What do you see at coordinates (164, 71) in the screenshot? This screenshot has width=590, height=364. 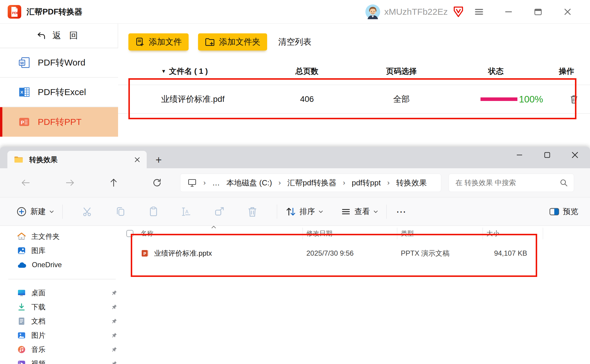 I see `sort-descending-icon: ▼` at bounding box center [164, 71].